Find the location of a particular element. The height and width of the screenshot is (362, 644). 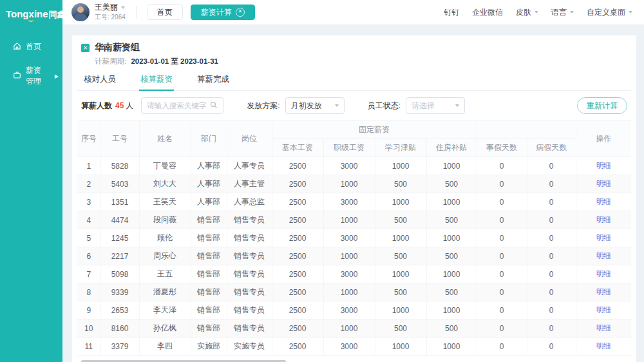

table-cell: 人事主管 is located at coordinates (249, 184).